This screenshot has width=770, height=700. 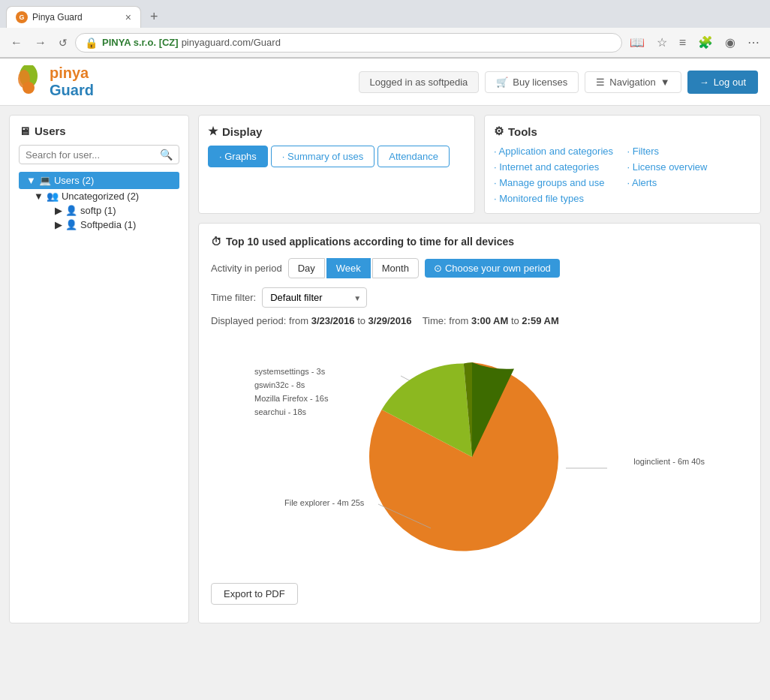 I want to click on search-btn: 🔍, so click(x=167, y=155).